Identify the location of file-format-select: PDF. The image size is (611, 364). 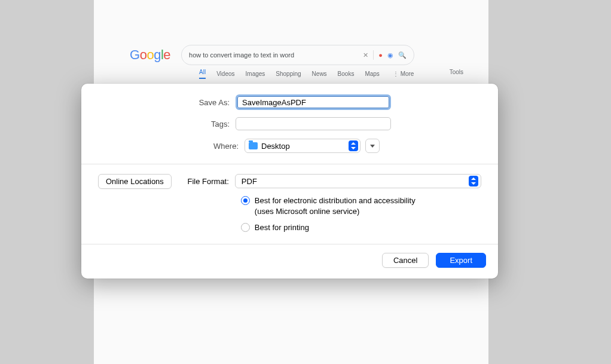
(358, 181).